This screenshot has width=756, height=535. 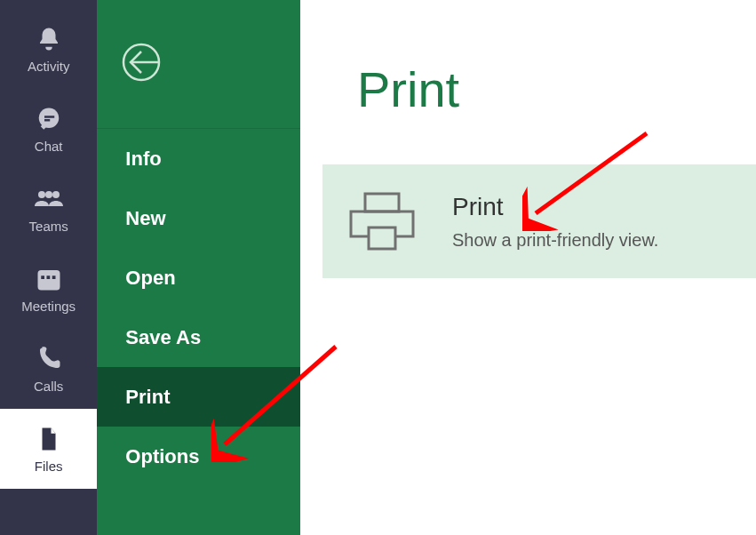 What do you see at coordinates (48, 306) in the screenshot?
I see `rail-label: Meetings` at bounding box center [48, 306].